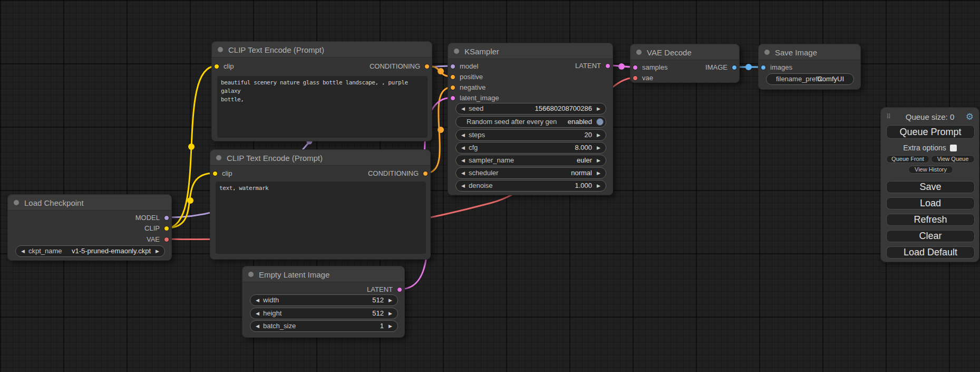  Describe the element at coordinates (531, 173) in the screenshot. I see `scheduler-widget: ◀ scheduler normal ▶` at that location.